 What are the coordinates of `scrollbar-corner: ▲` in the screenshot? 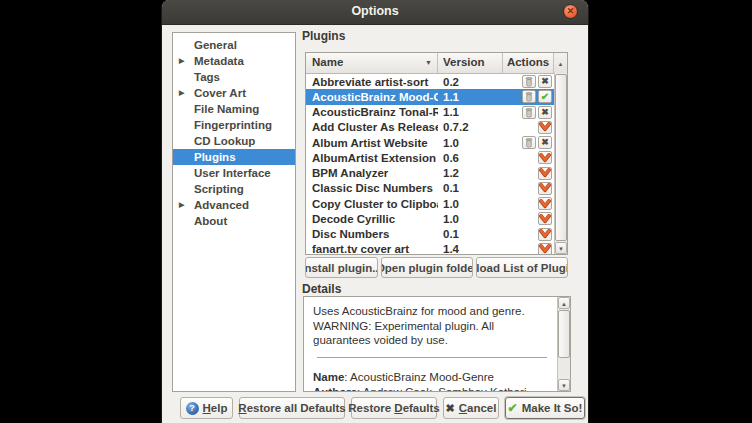 It's located at (560, 63).